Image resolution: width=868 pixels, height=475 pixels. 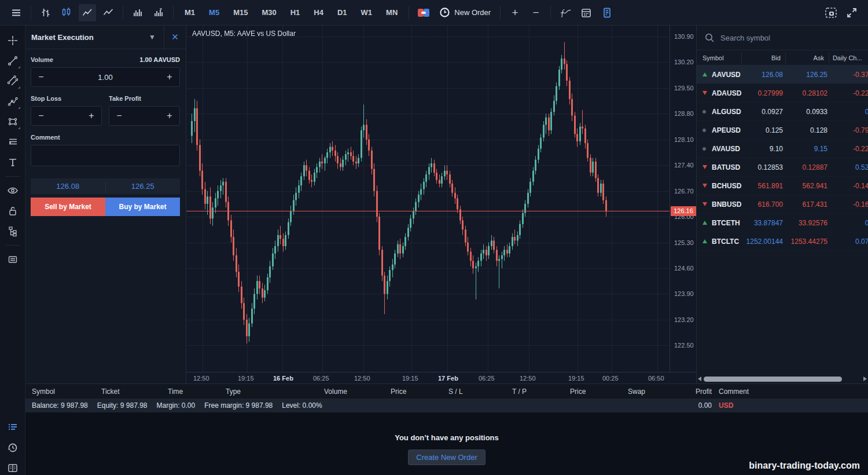 I want to click on shapes-tool-button, so click(x=13, y=122).